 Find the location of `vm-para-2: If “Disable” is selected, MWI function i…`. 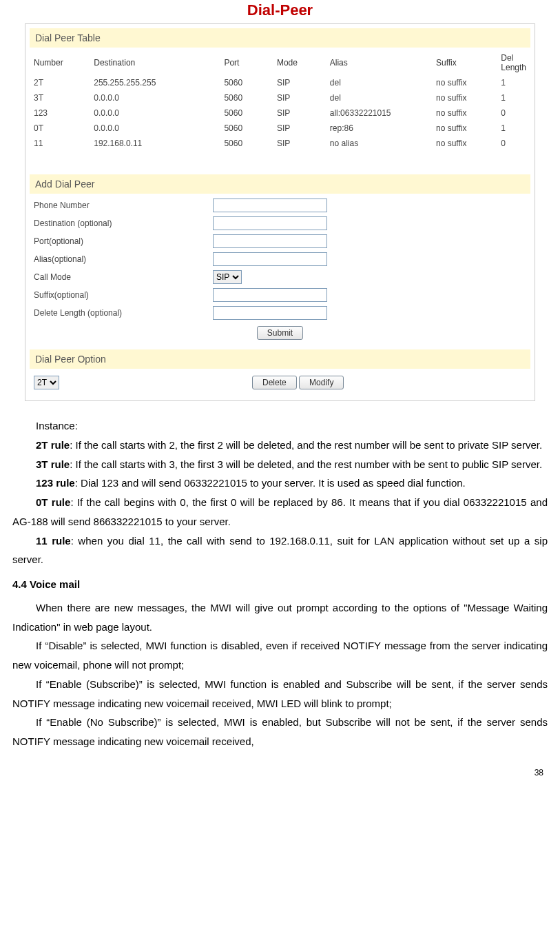

vm-para-2: If “Disable” is selected, MWI function i… is located at coordinates (280, 656).